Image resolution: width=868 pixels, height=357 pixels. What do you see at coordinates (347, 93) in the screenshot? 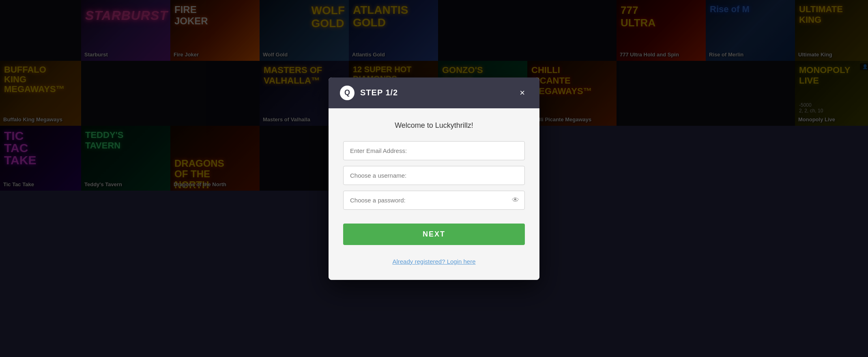
I see `modal-logo-icon: Q` at bounding box center [347, 93].